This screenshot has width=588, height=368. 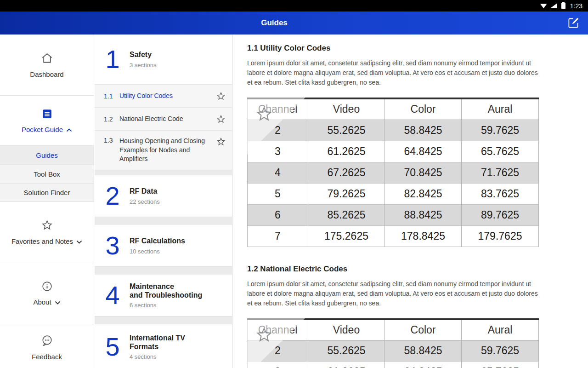 What do you see at coordinates (47, 346) in the screenshot?
I see `sidebar-item-feedback: Feedback` at bounding box center [47, 346].